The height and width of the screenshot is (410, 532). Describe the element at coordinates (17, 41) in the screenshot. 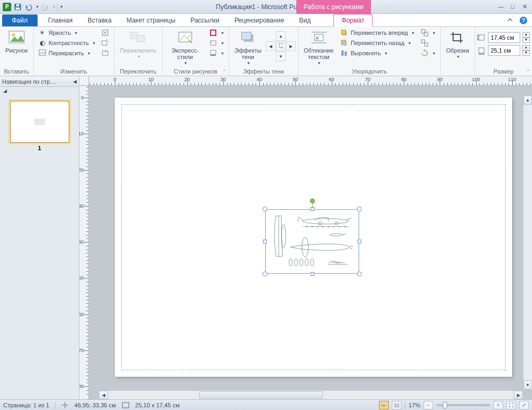

I see `picture-button: Рисунок` at that location.